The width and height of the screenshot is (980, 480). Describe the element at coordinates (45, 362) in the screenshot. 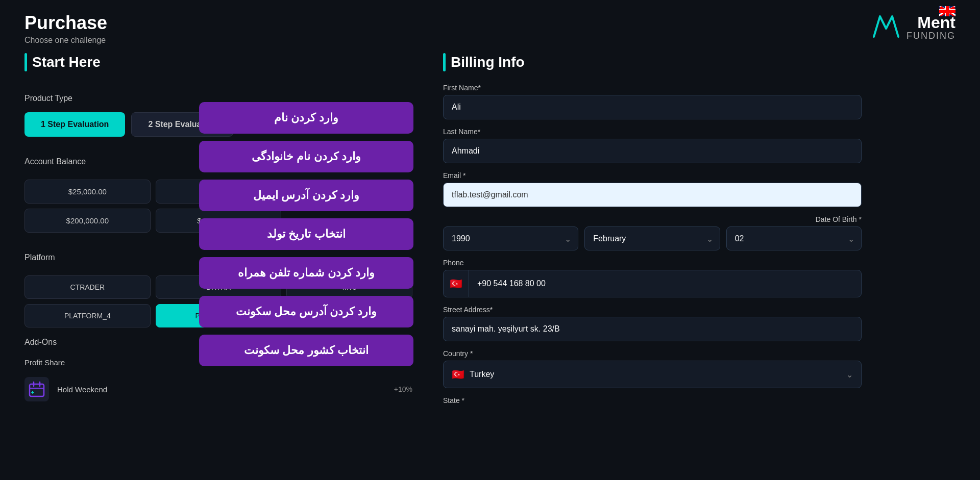

I see `addon-profit-share-label: Profit Share` at that location.